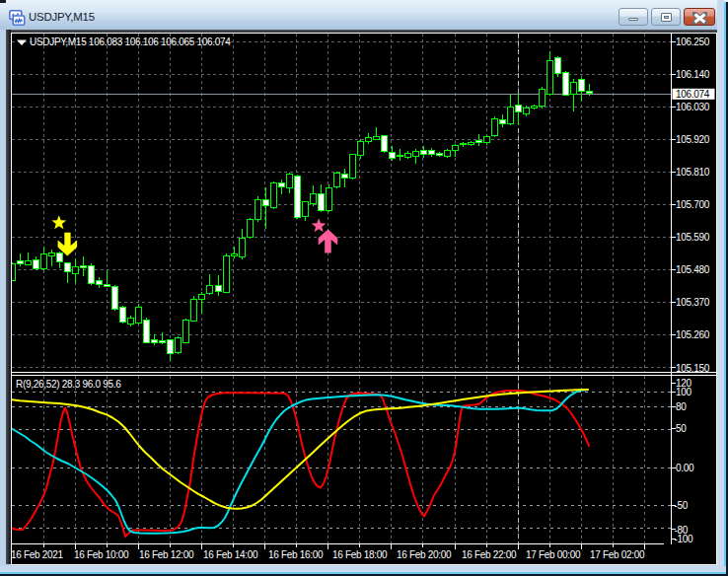  I want to click on svg-text: -100, so click(685, 539).